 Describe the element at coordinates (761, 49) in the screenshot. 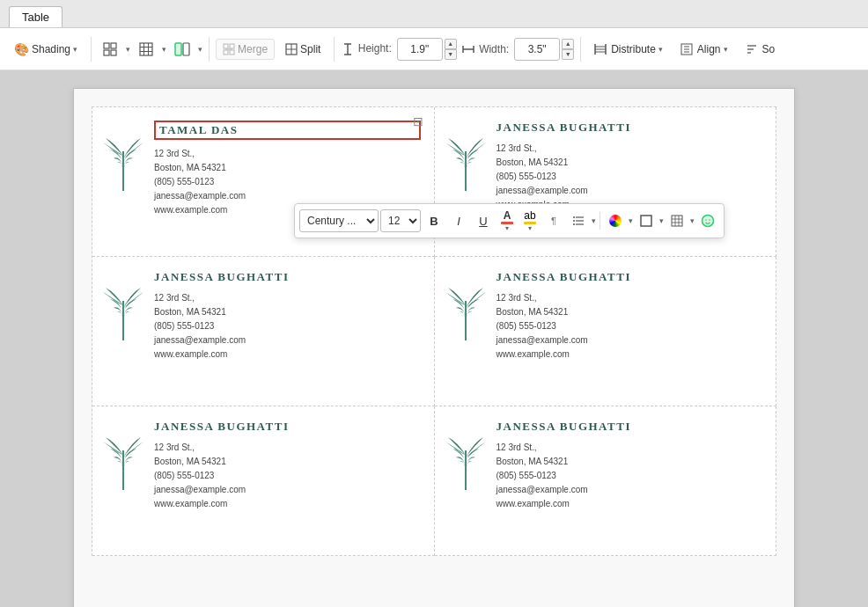

I see `sort-button: So` at that location.